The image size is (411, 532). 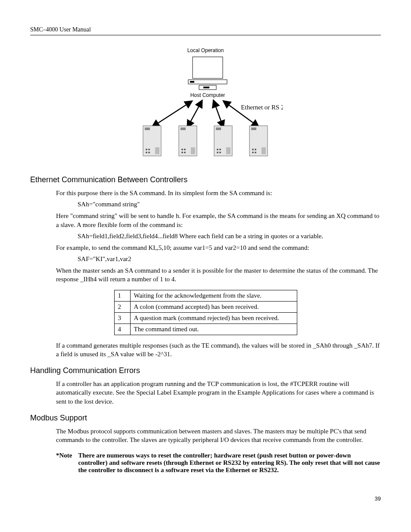 I want to click on code-line: SAh="command string", so click(x=229, y=204).